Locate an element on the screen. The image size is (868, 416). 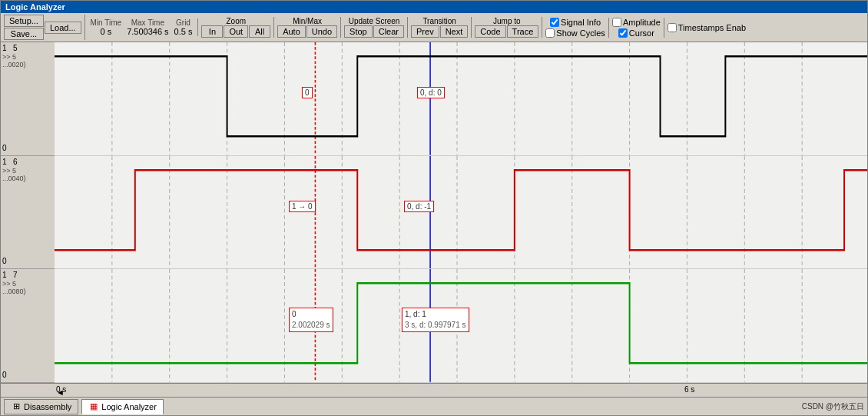
transition-label: Transition is located at coordinates (439, 22).